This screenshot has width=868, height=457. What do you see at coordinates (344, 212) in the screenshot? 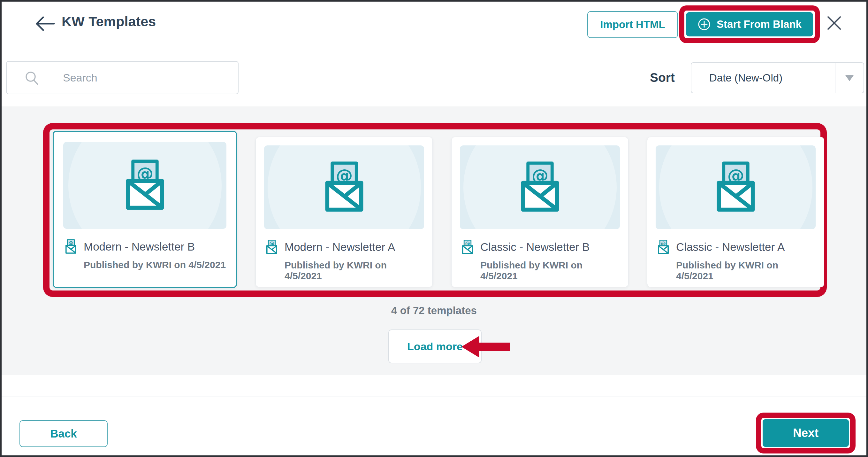
I see `template-card-modern-newsletter-a: Modern - Newsletter A Published by KWRI …` at bounding box center [344, 212].